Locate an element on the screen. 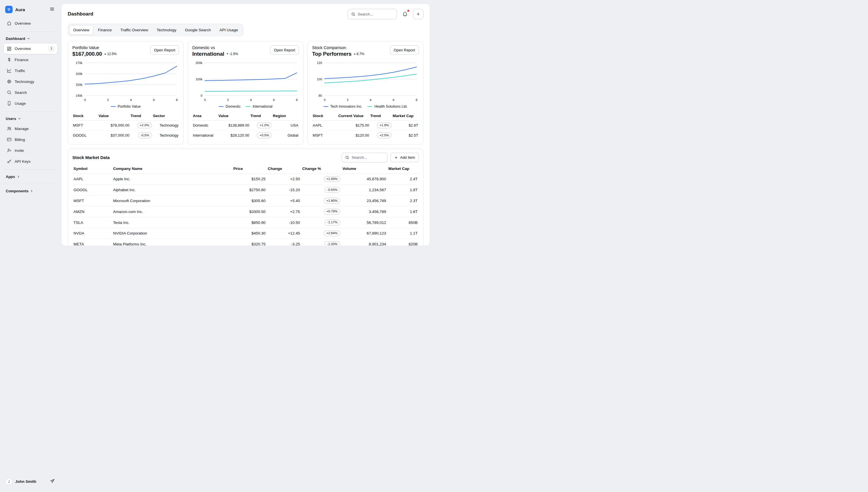 Image resolution: width=868 pixels, height=492 pixels. trend-arrow-icon: ▼ is located at coordinates (227, 54).